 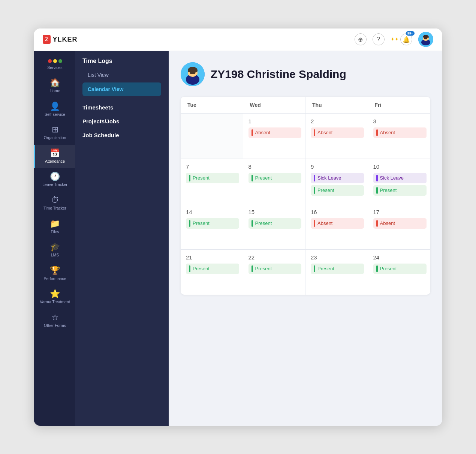 I want to click on event-7-present: Present, so click(x=213, y=178).